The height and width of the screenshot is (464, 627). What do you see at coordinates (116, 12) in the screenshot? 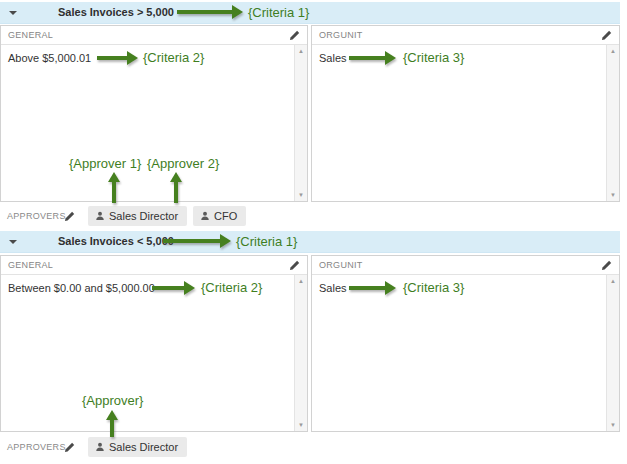
I see `rule-title-1: Sales Invoices > 5,000` at bounding box center [116, 12].